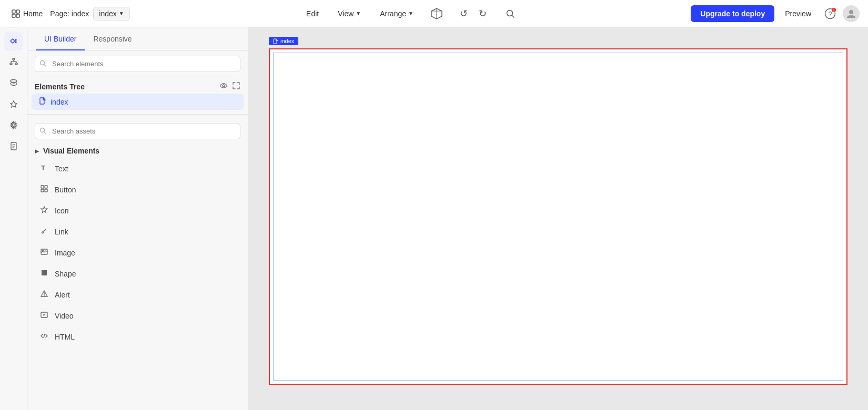  What do you see at coordinates (830, 14) in the screenshot?
I see `help-button: ? 1` at bounding box center [830, 14].